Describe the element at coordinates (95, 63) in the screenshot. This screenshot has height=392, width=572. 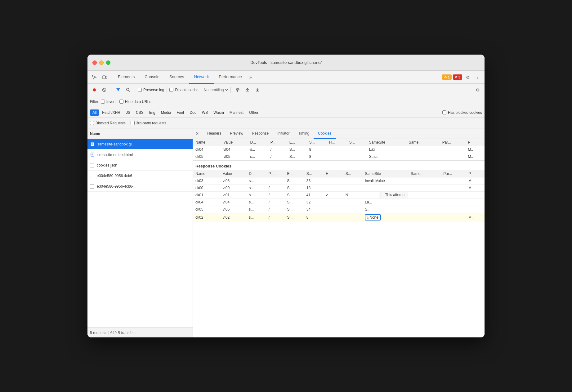
I see `close-button` at that location.